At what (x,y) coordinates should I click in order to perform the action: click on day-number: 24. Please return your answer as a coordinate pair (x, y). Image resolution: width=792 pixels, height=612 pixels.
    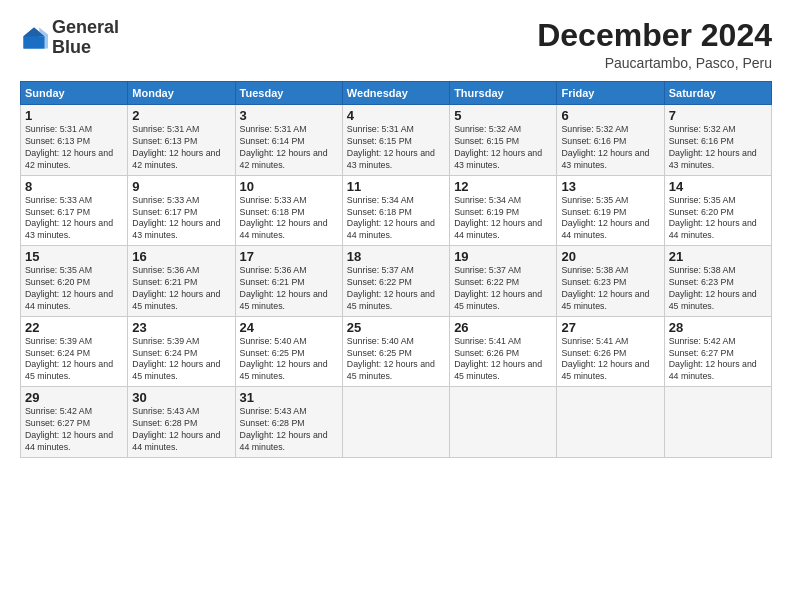
    Looking at the image, I should click on (289, 328).